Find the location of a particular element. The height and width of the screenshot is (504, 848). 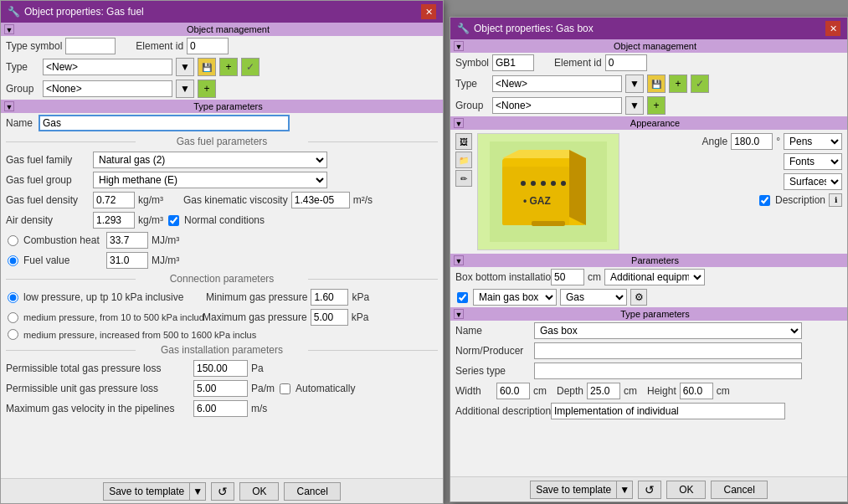

gas-box-type-row: Type ▼ 💾 + ✓ is located at coordinates (649, 84).